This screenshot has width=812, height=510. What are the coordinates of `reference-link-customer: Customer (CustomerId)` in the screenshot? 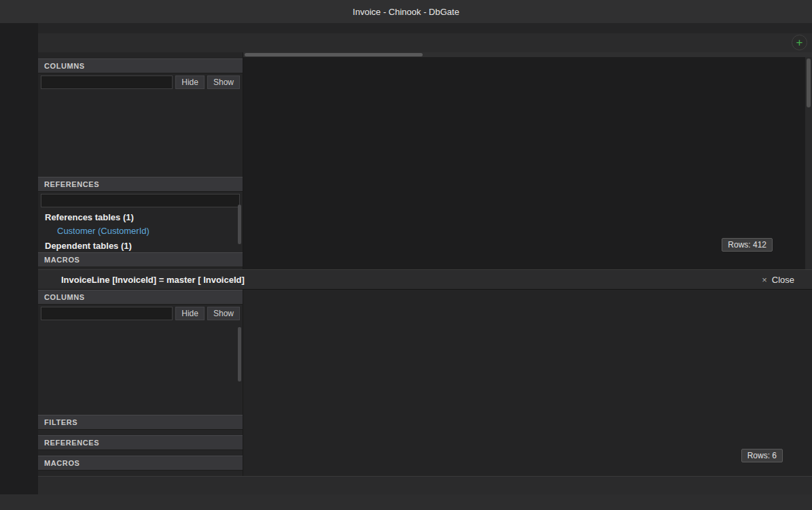 It's located at (140, 231).